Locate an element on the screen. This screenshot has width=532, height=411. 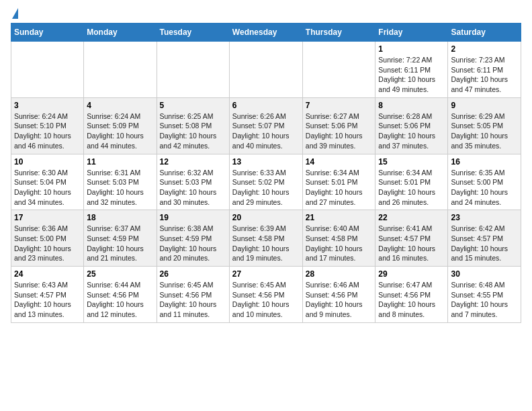
day-number: 2 is located at coordinates (484, 49).